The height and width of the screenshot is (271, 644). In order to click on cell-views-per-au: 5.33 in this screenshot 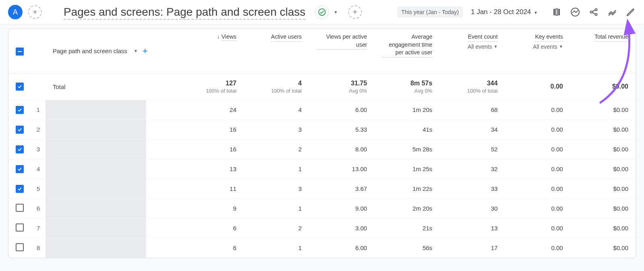, I will do `click(342, 130)`.